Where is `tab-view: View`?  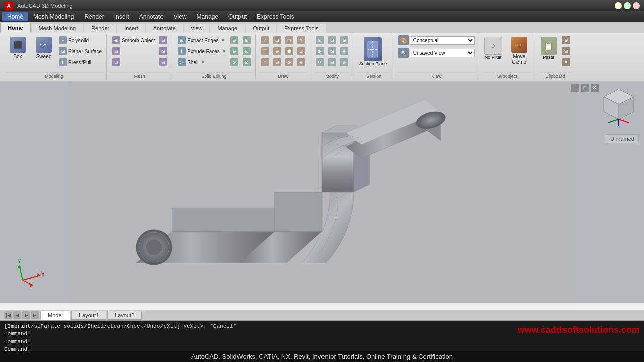
tab-view: View is located at coordinates (197, 28).